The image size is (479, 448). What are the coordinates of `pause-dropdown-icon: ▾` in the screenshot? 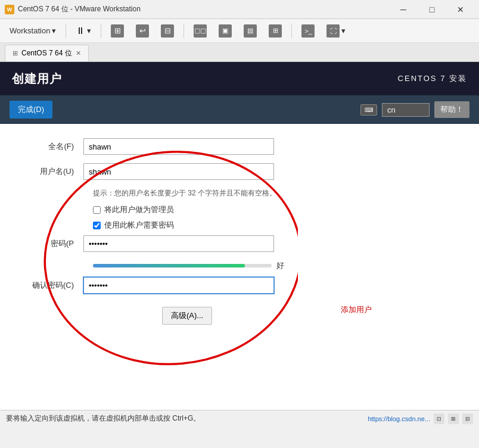 It's located at (89, 31).